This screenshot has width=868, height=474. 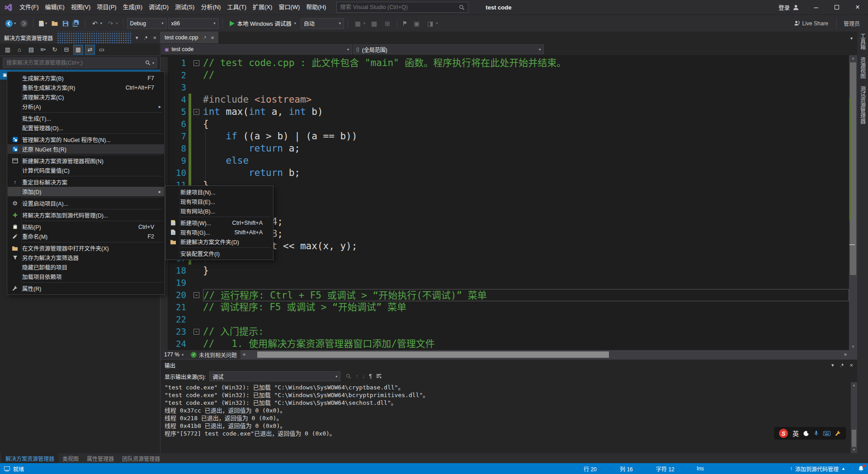 What do you see at coordinates (214, 355) in the screenshot?
I see `document-health-indicator: ✓ 未找到相关问题` at bounding box center [214, 355].